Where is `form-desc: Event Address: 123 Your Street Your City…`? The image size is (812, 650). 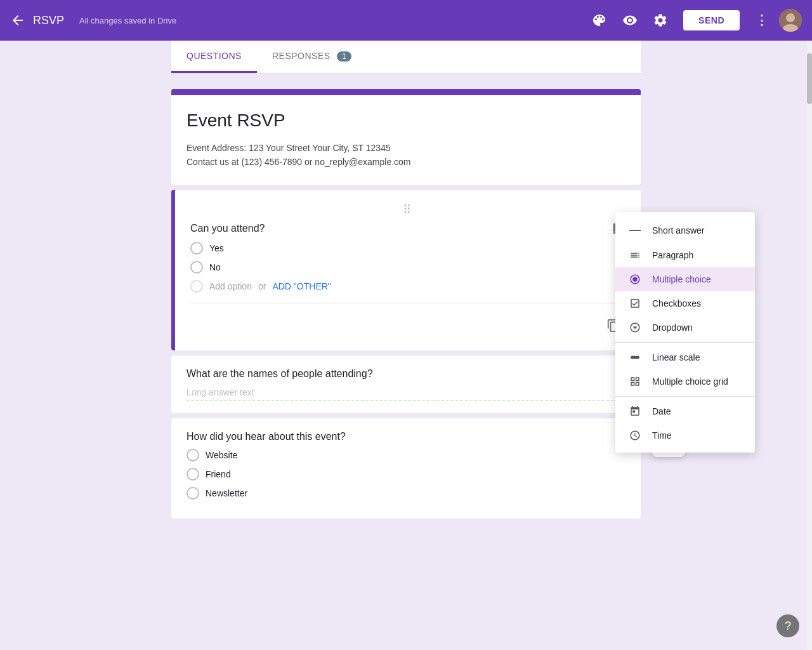
form-desc: Event Address: 123 Your Street Your City… is located at coordinates (406, 155).